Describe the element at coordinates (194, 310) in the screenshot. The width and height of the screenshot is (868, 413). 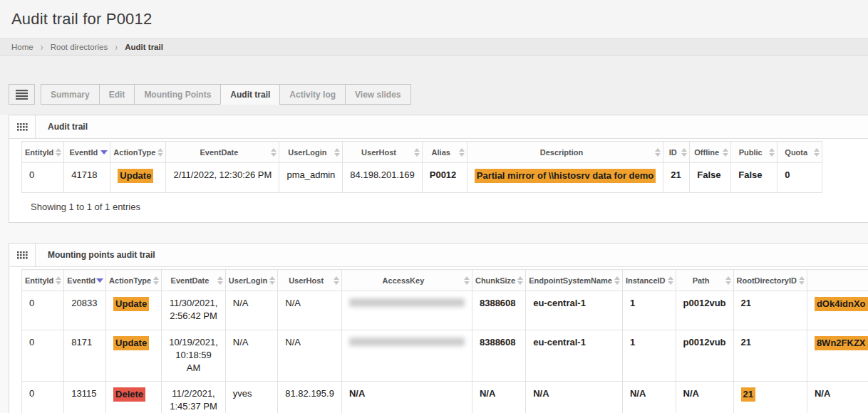
I see `cell: 11/30/2021, 2:56:42 PM` at that location.